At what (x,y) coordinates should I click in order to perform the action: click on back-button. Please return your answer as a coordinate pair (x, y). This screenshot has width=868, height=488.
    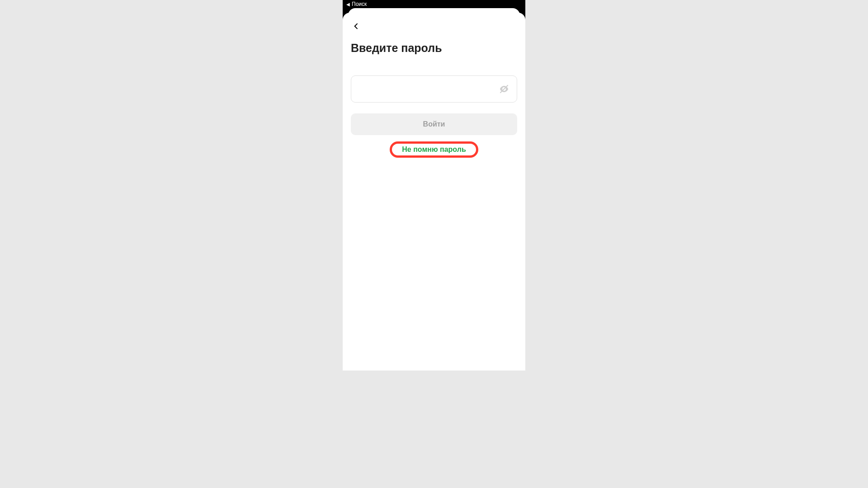
    Looking at the image, I should click on (356, 26).